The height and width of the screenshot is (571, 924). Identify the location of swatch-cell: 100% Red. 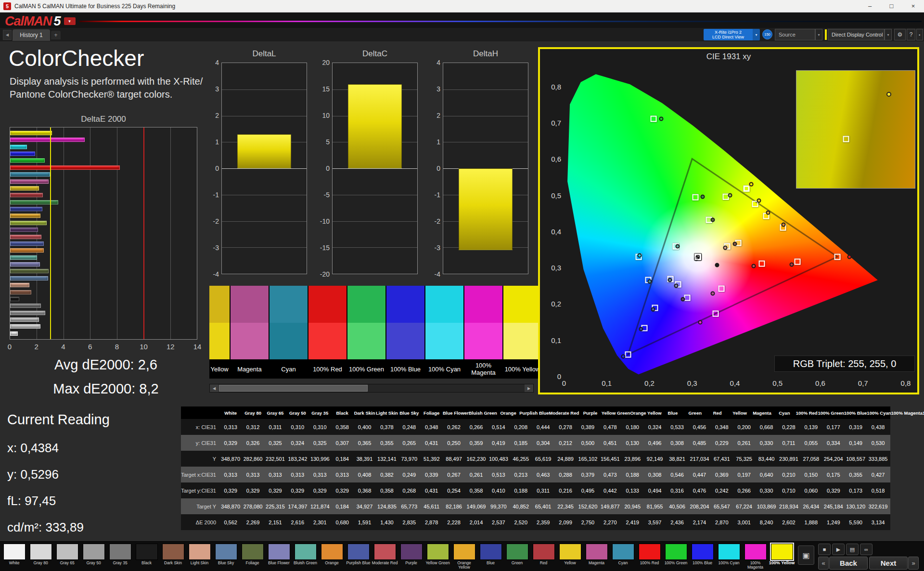
(327, 332).